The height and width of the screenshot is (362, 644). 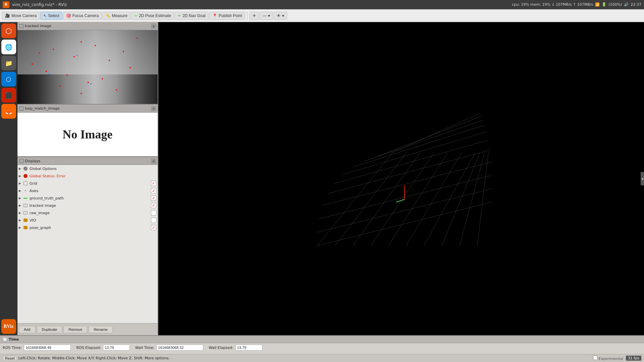 I want to click on display-item-ground-truth: ▶ ground_truth_path ✓, so click(x=88, y=198).